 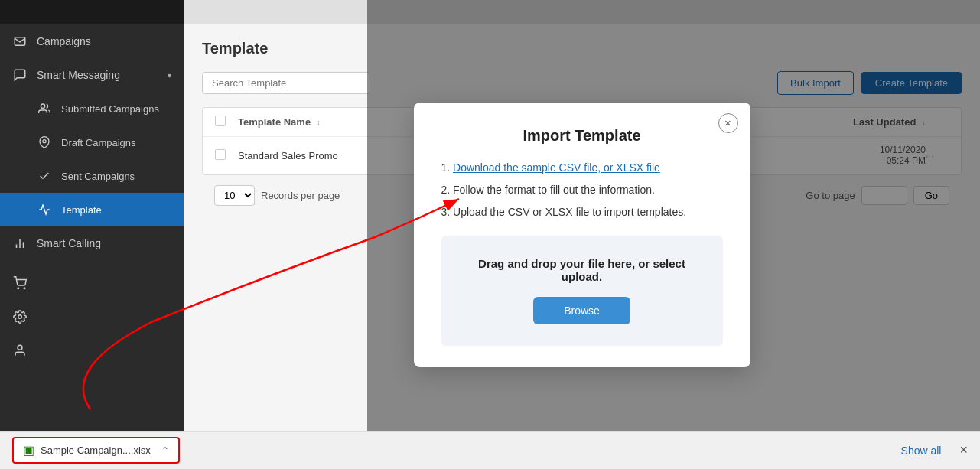 I want to click on sidebar-item-cart, so click(x=92, y=283).